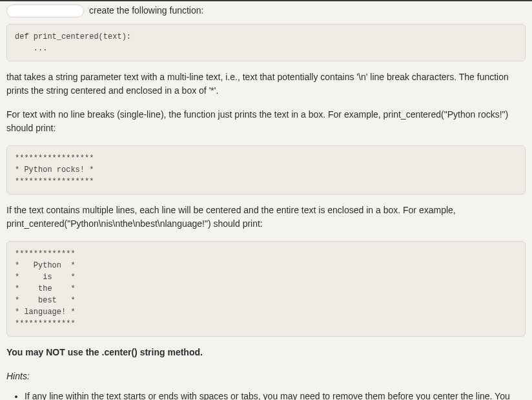 The height and width of the screenshot is (400, 532). I want to click on filename-input, so click(45, 11).